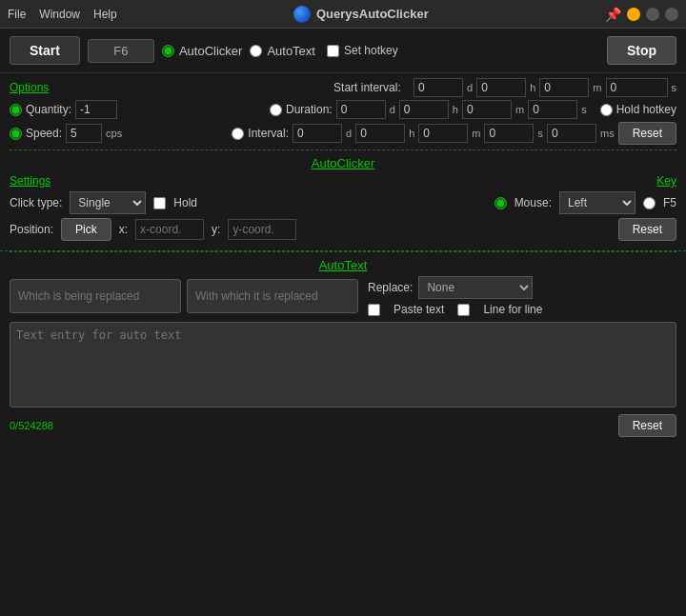 This screenshot has height=616, width=686. What do you see at coordinates (501, 88) in the screenshot?
I see `start-interval-h` at bounding box center [501, 88].